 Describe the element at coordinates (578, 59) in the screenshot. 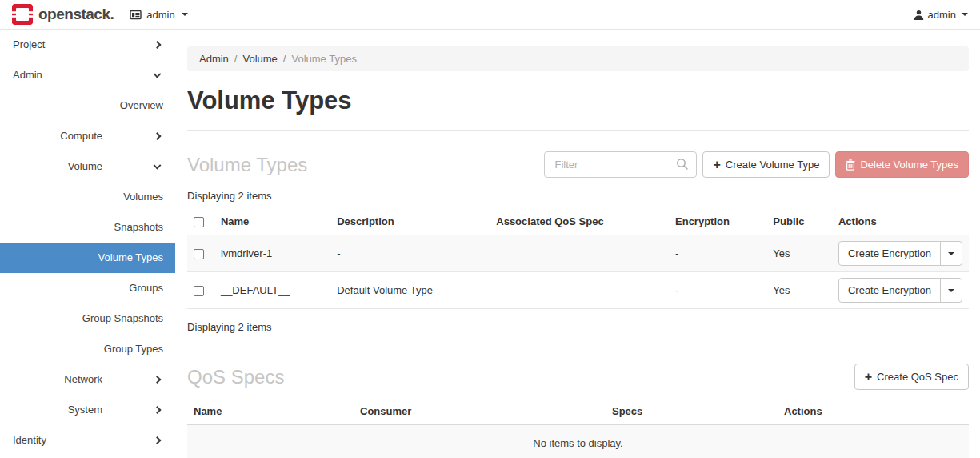

I see `breadcrumb: Admin / Volume / Volume Types` at that location.